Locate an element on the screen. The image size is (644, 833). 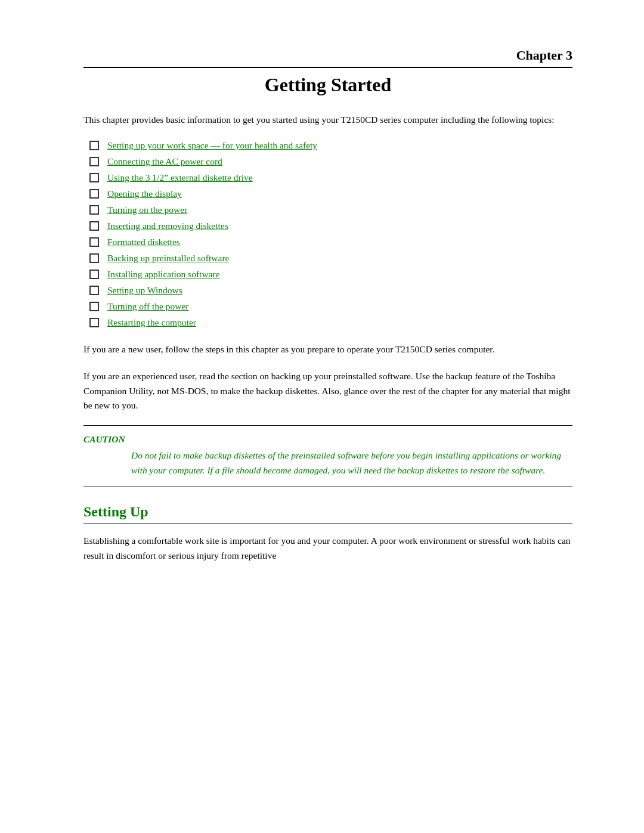
caution-block: CAUTION Do not fail to make backup diske… is located at coordinates (328, 456).